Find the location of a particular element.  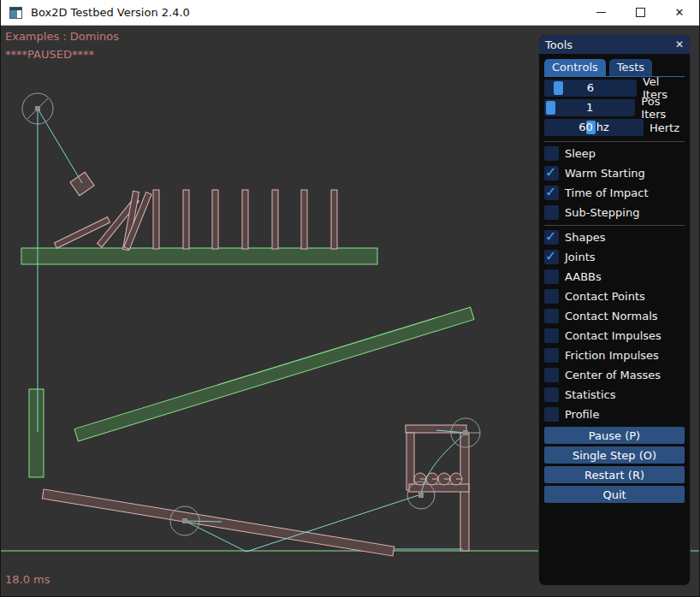

checkbox-warm-starting: Warm Starting is located at coordinates (614, 173).